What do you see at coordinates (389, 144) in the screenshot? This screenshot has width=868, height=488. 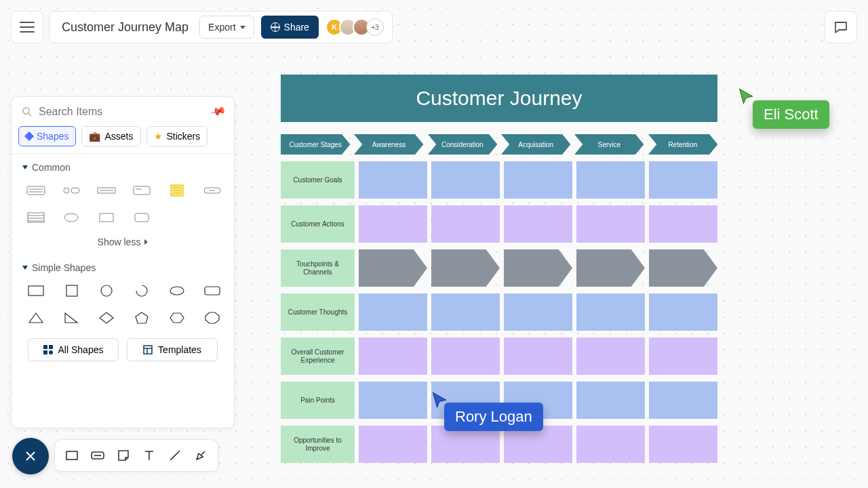 I see `stage-header: Awareness` at bounding box center [389, 144].